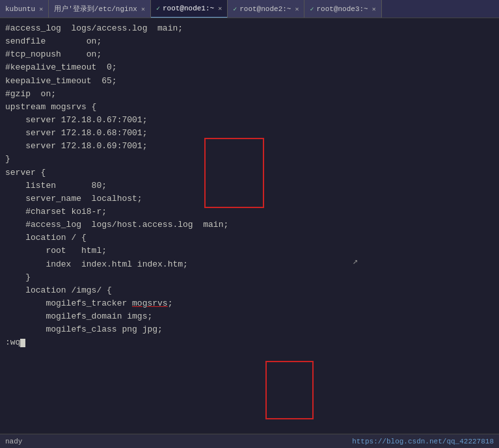  What do you see at coordinates (423, 441) in the screenshot?
I see `status-right: https://blog.csdn.net/qq_42227818` at bounding box center [423, 441].